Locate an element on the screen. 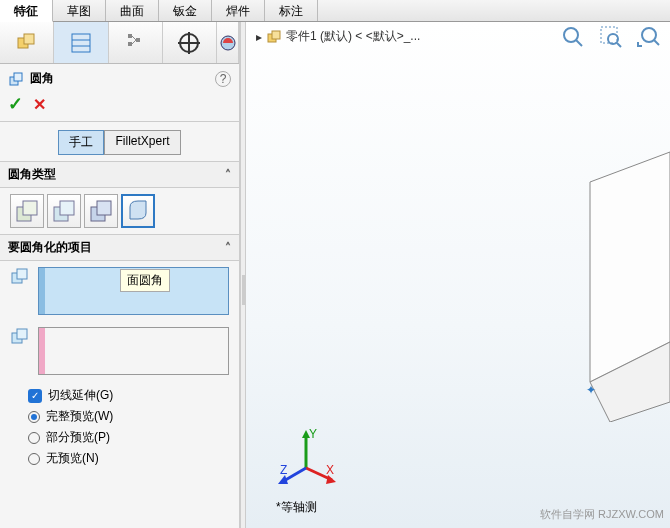  confirm-row: ✓ ✕ is located at coordinates (120, 106).